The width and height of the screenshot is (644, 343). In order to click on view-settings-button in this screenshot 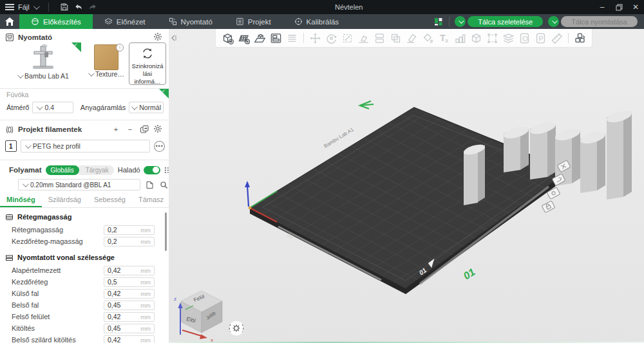, I will do `click(236, 328)`.